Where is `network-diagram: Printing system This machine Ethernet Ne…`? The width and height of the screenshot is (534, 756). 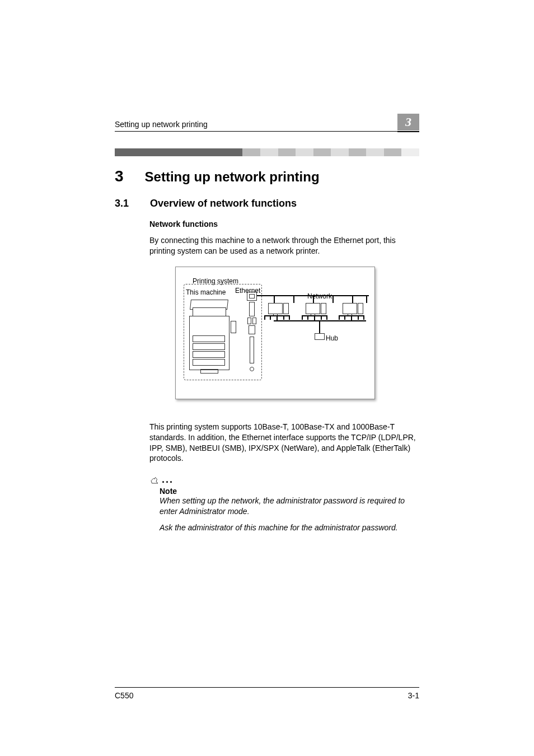
network-diagram: Printing system This machine Ethernet Ne… is located at coordinates (275, 333).